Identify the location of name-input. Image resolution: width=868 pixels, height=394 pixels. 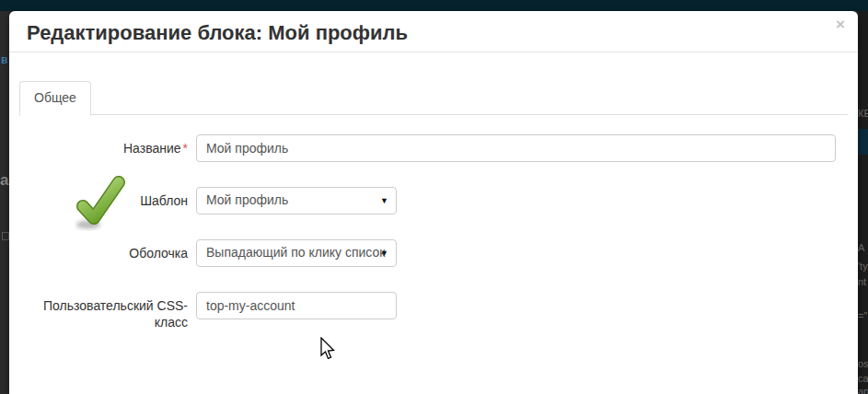
(515, 148).